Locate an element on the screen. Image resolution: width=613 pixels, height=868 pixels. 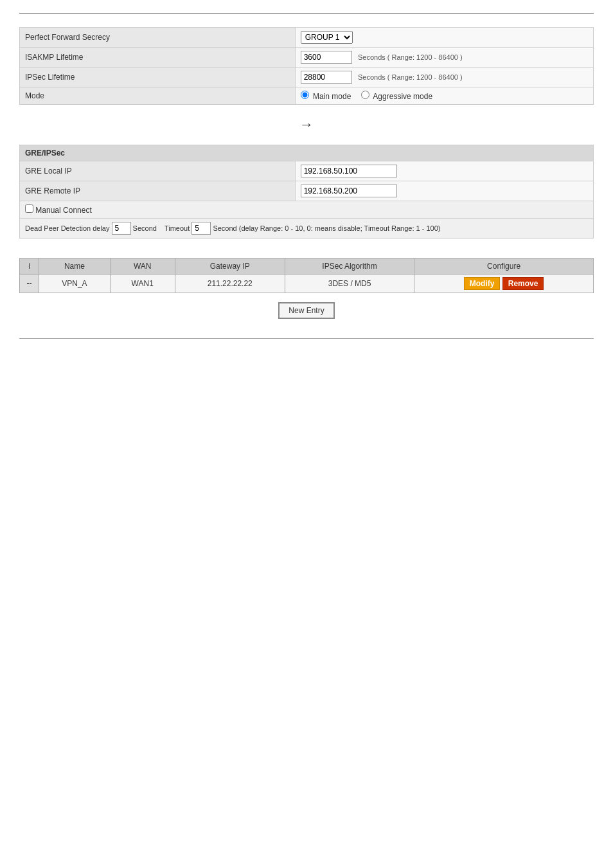
col-name: Name is located at coordinates (75, 266).